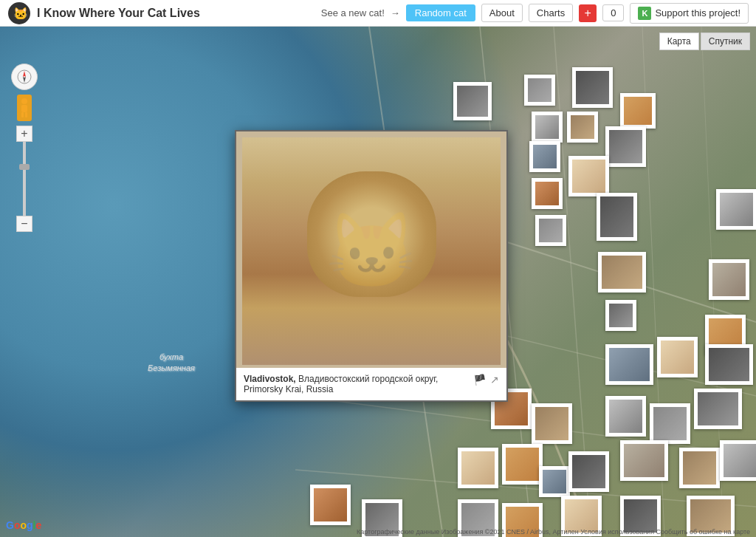  Describe the element at coordinates (371, 251) in the screenshot. I see `cat-main-image` at that location.